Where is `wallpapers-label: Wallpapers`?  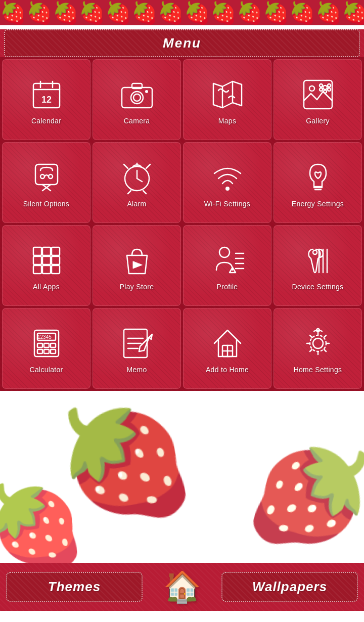 wallpapers-label: Wallpapers is located at coordinates (290, 587).